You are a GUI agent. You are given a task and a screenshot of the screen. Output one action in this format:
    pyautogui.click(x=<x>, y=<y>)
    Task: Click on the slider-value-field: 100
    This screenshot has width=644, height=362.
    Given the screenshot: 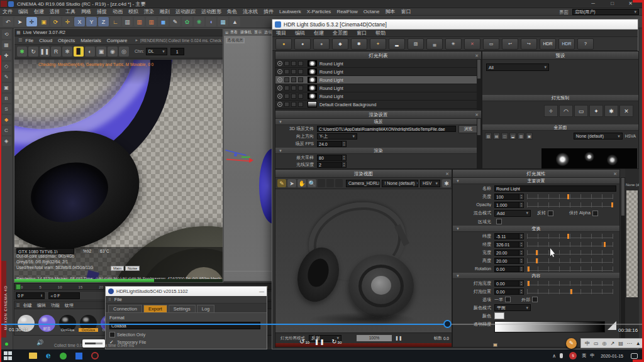 What is the action you would take?
    pyautogui.click(x=507, y=197)
    